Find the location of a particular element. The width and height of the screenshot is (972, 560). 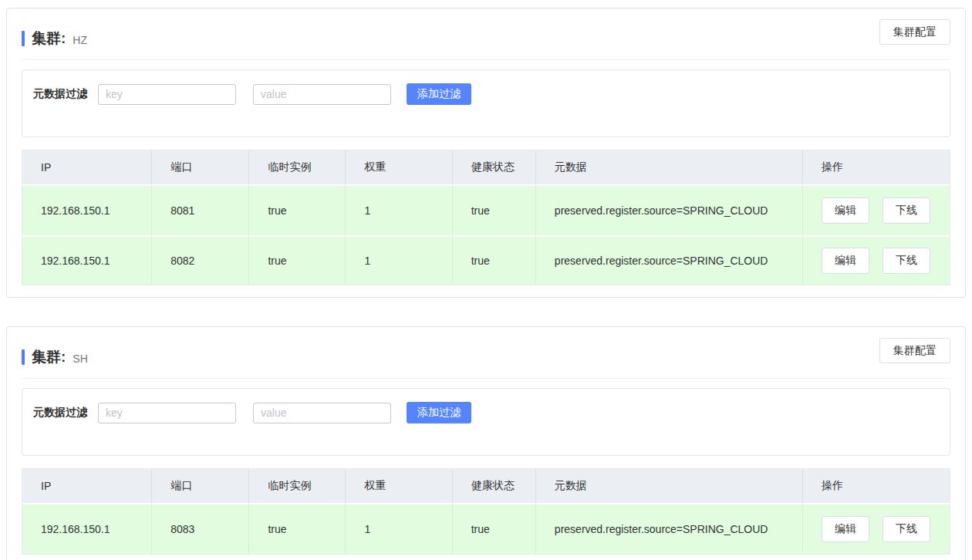

table-row: 192.168.150.1 8082 true 1 true preserved… is located at coordinates (486, 260).